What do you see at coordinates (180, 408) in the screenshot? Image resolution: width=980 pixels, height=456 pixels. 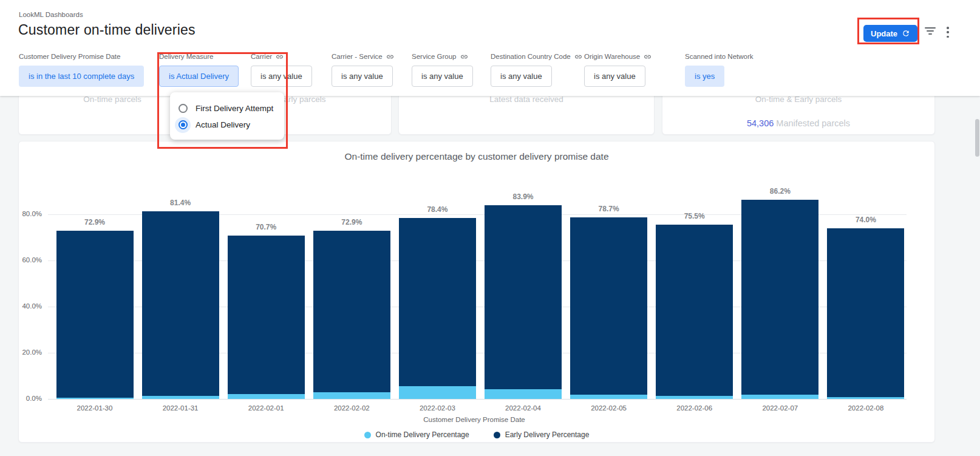 I see `x-axis-tick: 2022-01-31` at bounding box center [180, 408].